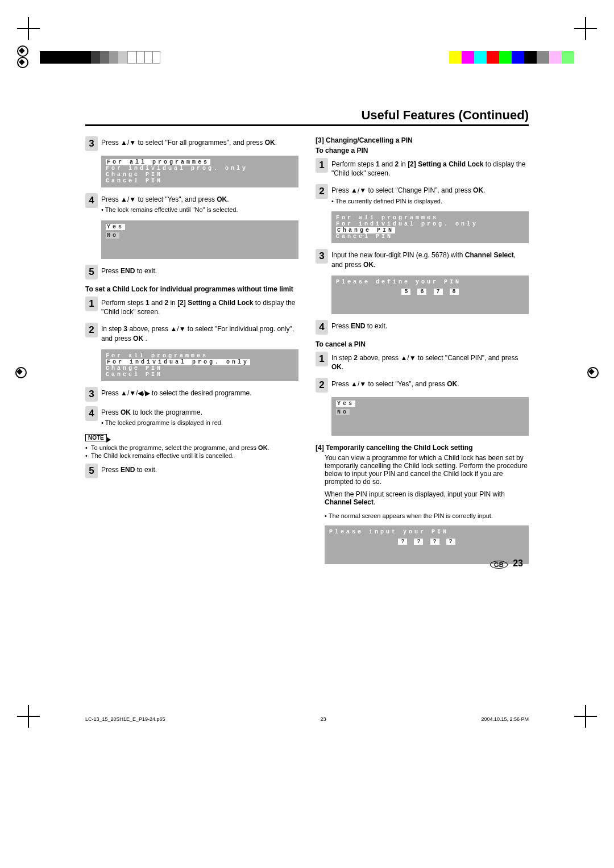 Image resolution: width=614 pixels, height=868 pixels. What do you see at coordinates (192, 333) in the screenshot?
I see `indiv-step-2: 2 In step 3 above, press ▲/▼ to select "…` at bounding box center [192, 333].